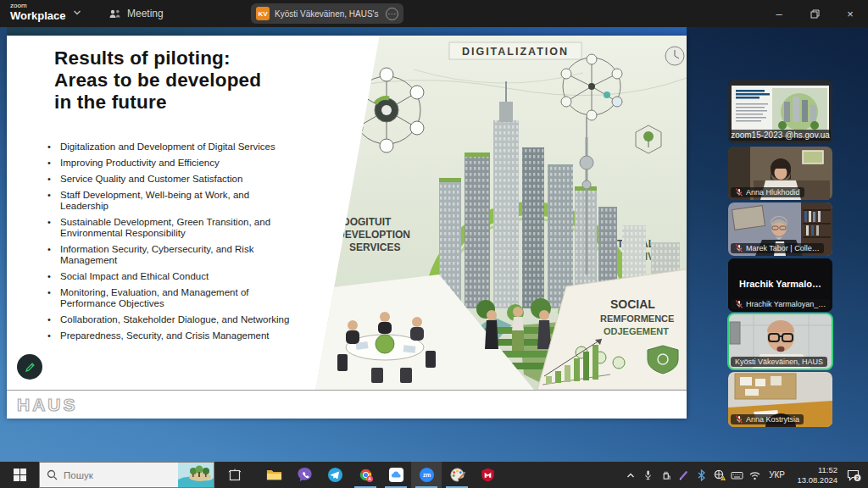 The height and width of the screenshot is (488, 868). Describe the element at coordinates (856, 478) in the screenshot. I see `svg-text: 2` at that location.